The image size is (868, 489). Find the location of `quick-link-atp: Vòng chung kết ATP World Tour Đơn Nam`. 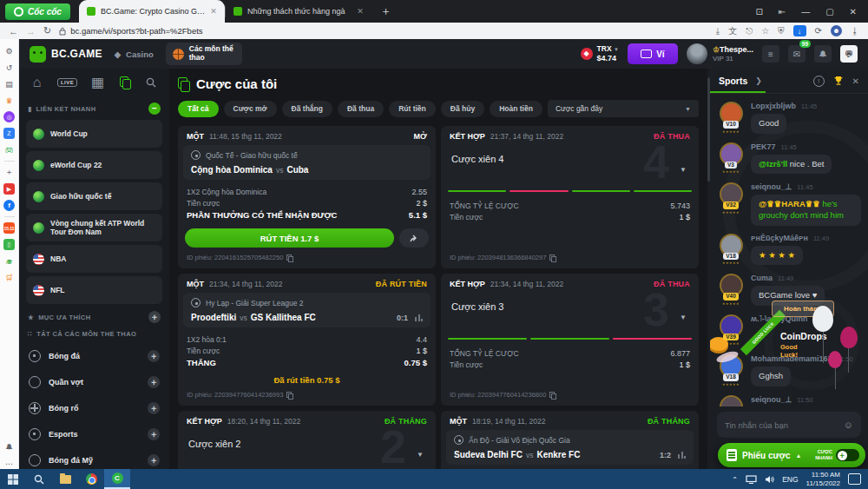

quick-link-atp: Vòng chung kết ATP World Tour Đơn Nam is located at coordinates (94, 228).